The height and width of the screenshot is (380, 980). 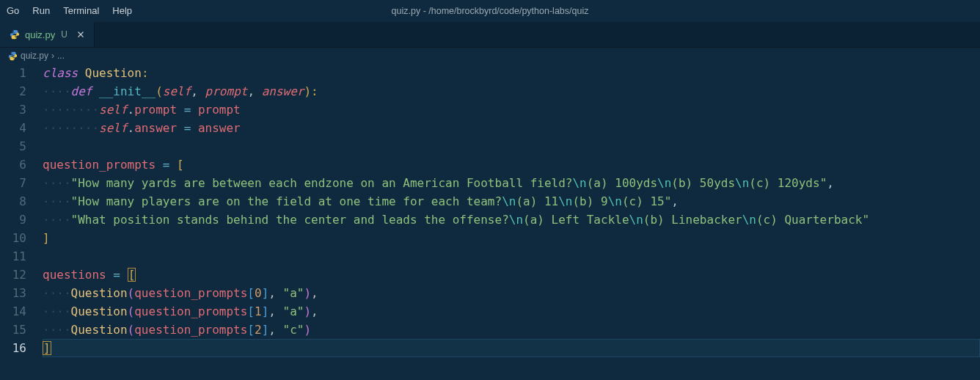 What do you see at coordinates (53, 56) in the screenshot?
I see `chevron-right-icon: ›` at bounding box center [53, 56].